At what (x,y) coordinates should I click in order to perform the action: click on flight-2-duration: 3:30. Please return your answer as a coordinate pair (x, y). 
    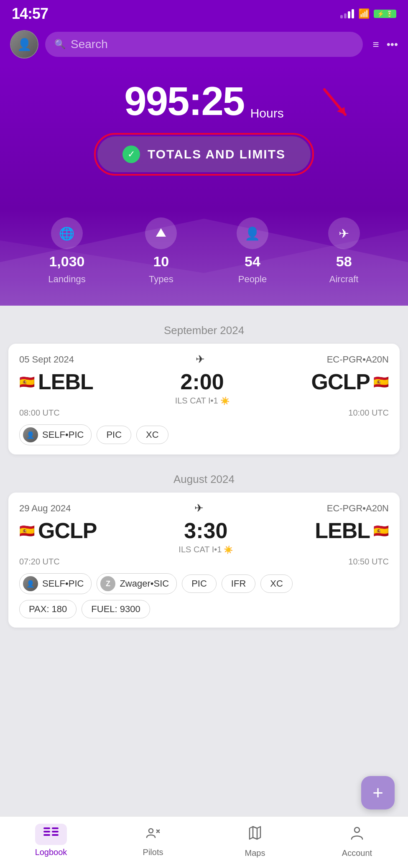
    Looking at the image, I should click on (206, 531).